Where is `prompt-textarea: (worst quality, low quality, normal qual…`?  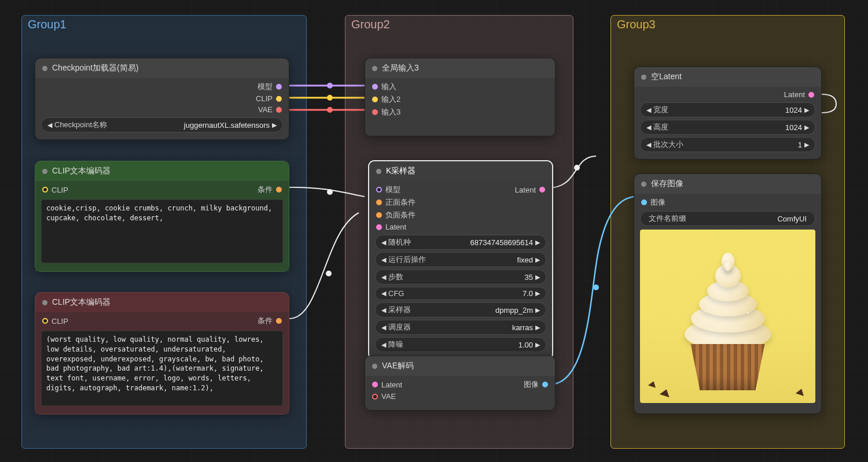 prompt-textarea: (worst quality, low quality, normal qual… is located at coordinates (162, 368).